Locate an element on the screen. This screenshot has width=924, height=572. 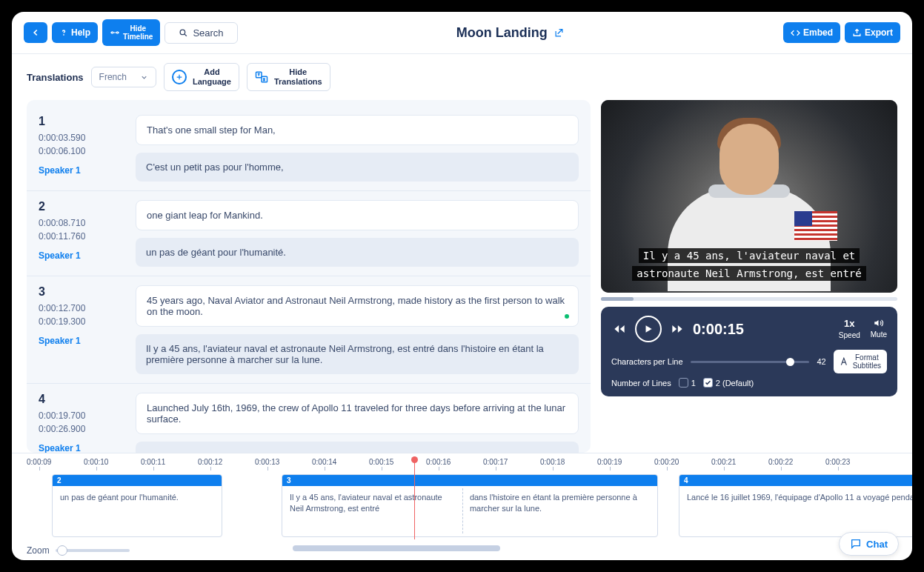
segment-row: 2 0:00:08.710 0:00:11.760 Speaker 1 one … is located at coordinates (308, 234).